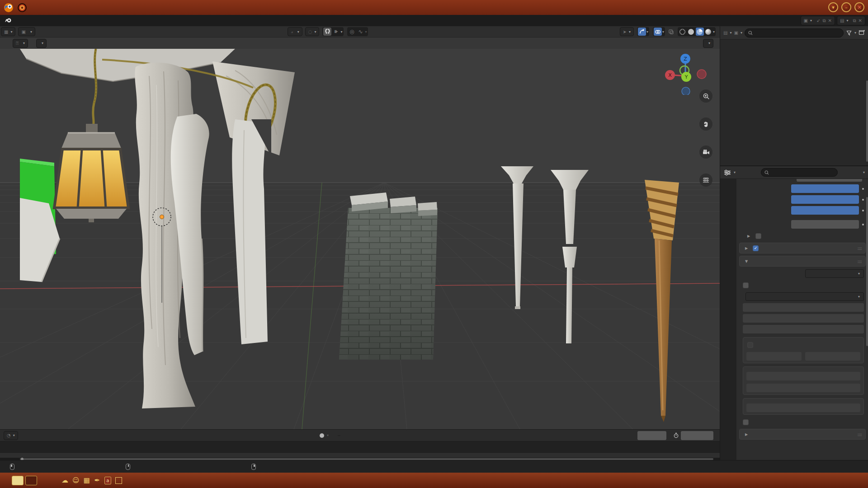  Describe the element at coordinates (685, 72) in the screenshot. I see `navigation-gizmo: Z X Y` at that location.